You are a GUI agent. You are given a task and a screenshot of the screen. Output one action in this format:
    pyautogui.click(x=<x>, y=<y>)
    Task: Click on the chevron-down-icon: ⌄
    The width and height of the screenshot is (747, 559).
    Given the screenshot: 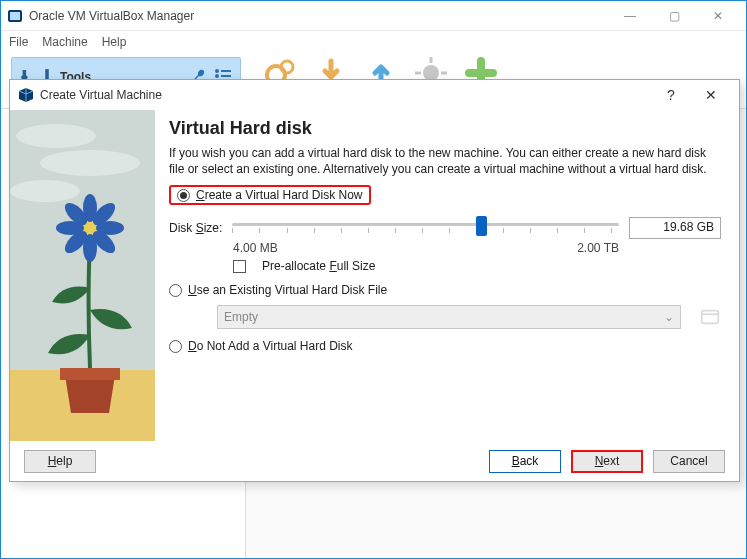 What is the action you would take?
    pyautogui.click(x=669, y=317)
    